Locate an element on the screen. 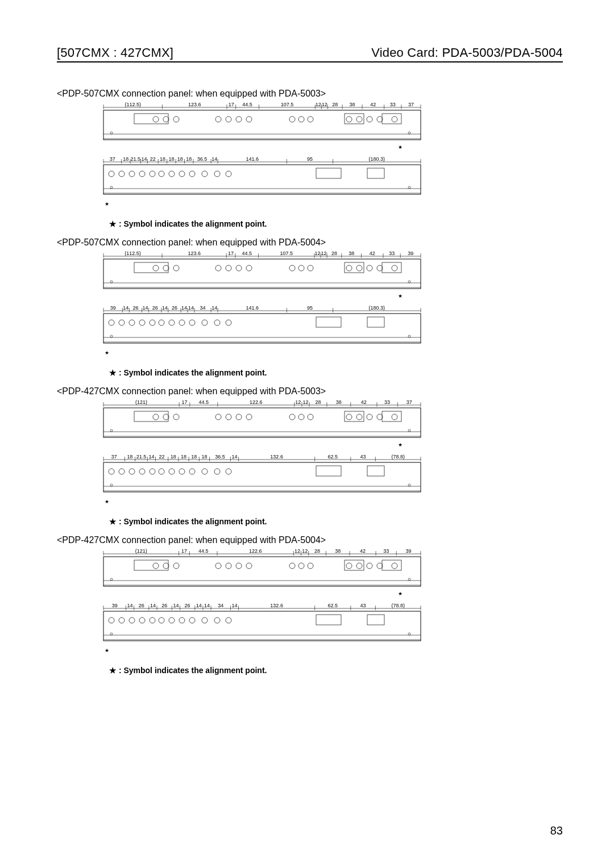  svg-text: 43 is located at coordinates (363, 606).